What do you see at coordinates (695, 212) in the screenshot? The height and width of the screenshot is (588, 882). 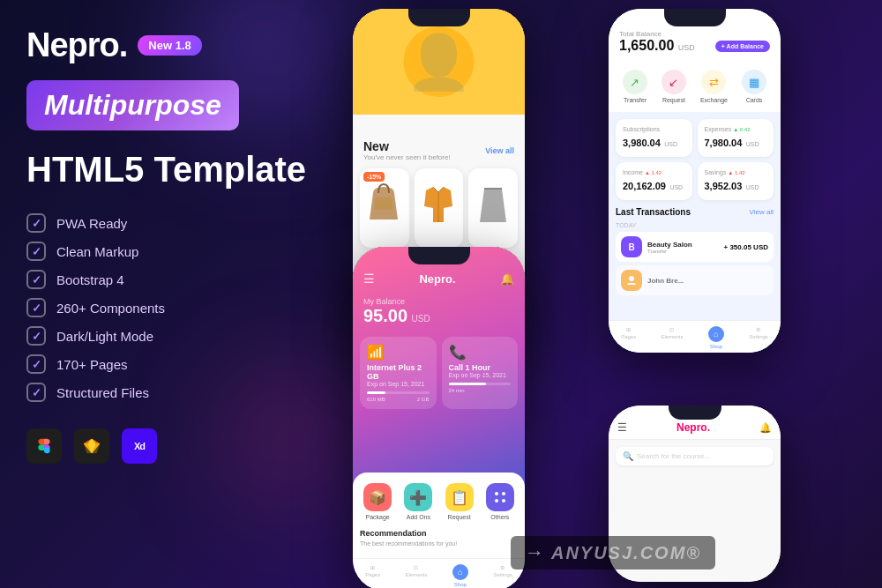 I see `transactions-header: Last Transactions View all` at bounding box center [695, 212].